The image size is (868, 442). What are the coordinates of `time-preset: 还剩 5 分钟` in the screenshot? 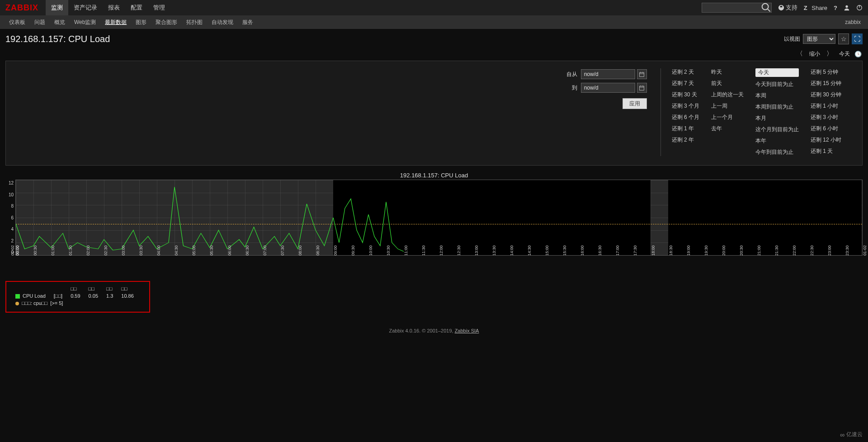 It's located at (826, 72).